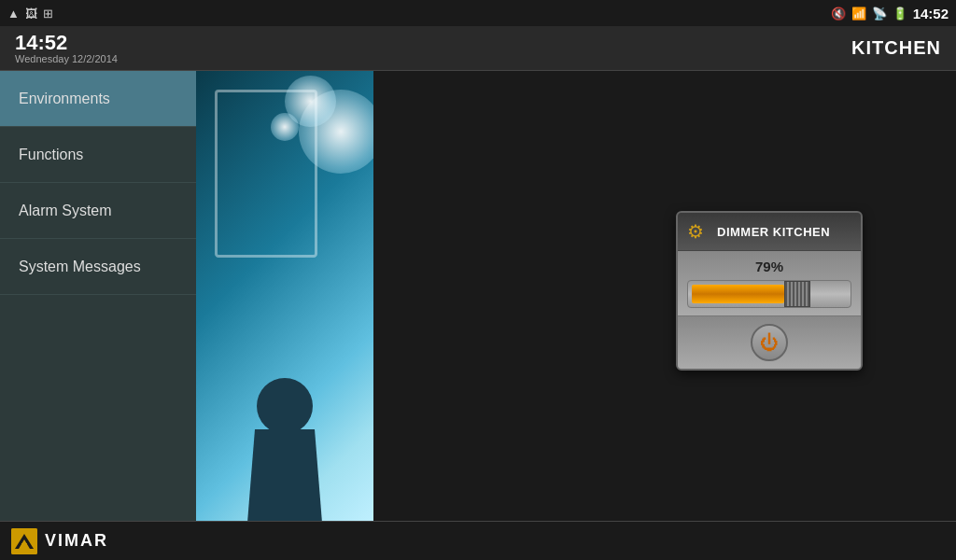 The image size is (956, 560). Describe the element at coordinates (77, 541) in the screenshot. I see `vimar-brand-name: VIMAR` at that location.